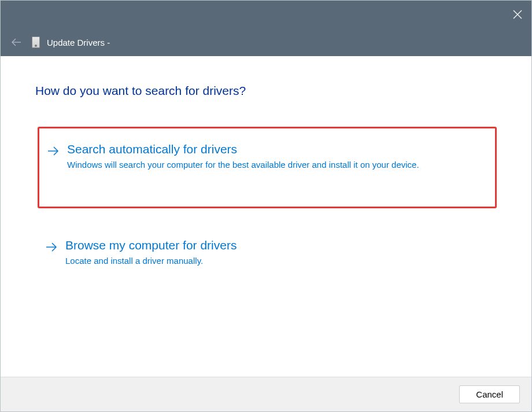 This screenshot has width=532, height=412. I want to click on option-text: Search automatically for drivers Windows…, so click(275, 157).